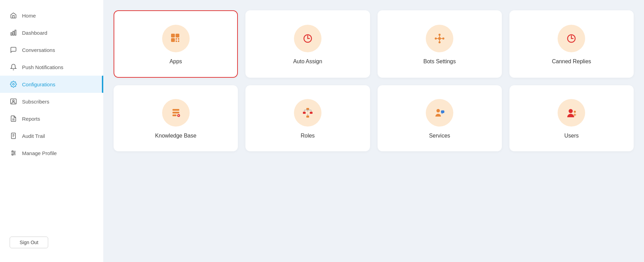 Image resolution: width=644 pixels, height=262 pixels. Describe the element at coordinates (308, 44) in the screenshot. I see `card-auto-assign: Auto Assign` at that location.